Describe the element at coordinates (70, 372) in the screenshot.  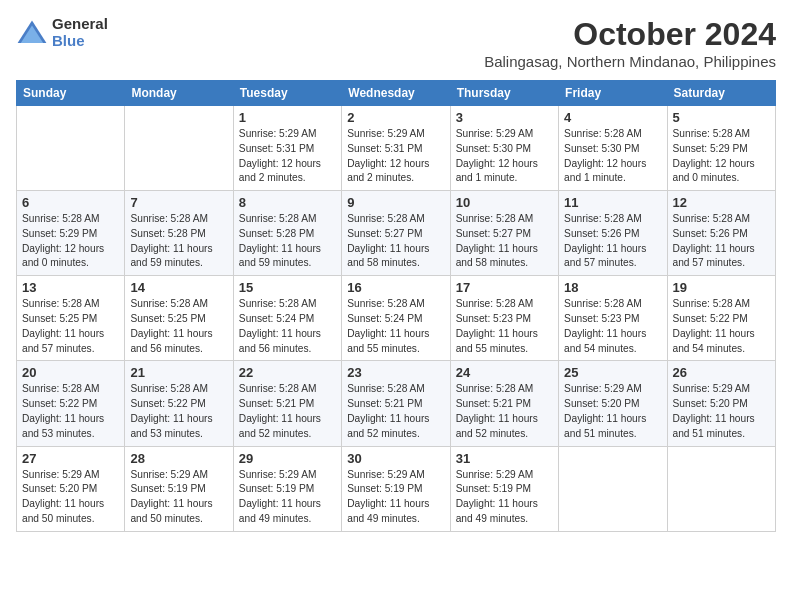
I see `day-number: 20` at that location.